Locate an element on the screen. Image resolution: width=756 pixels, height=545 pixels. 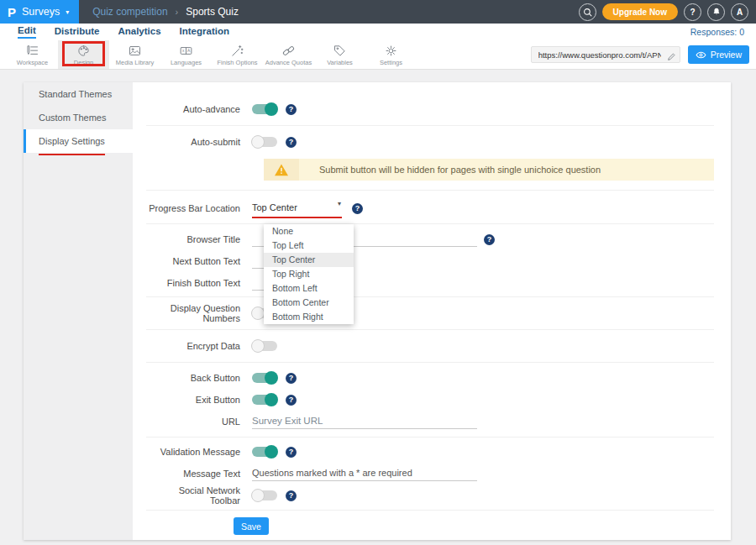
question-mark-icon: ? is located at coordinates (692, 12).